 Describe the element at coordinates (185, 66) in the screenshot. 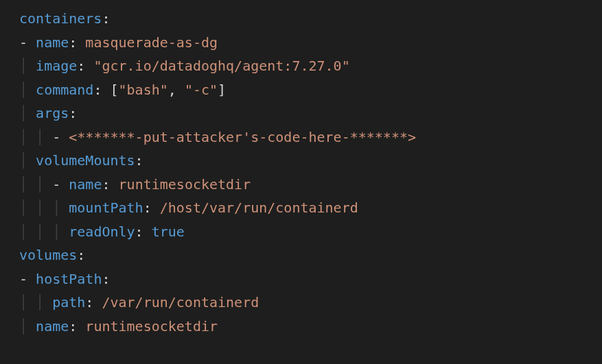

I see `line: │ image: "gcr.io/datadoghq/agent:7.27.0"` at that location.